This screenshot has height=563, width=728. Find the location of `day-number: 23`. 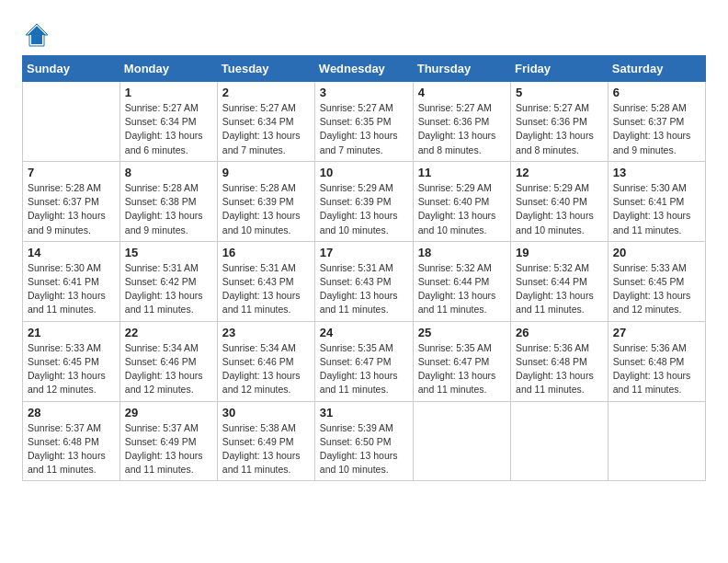

day-number: 23 is located at coordinates (267, 333).